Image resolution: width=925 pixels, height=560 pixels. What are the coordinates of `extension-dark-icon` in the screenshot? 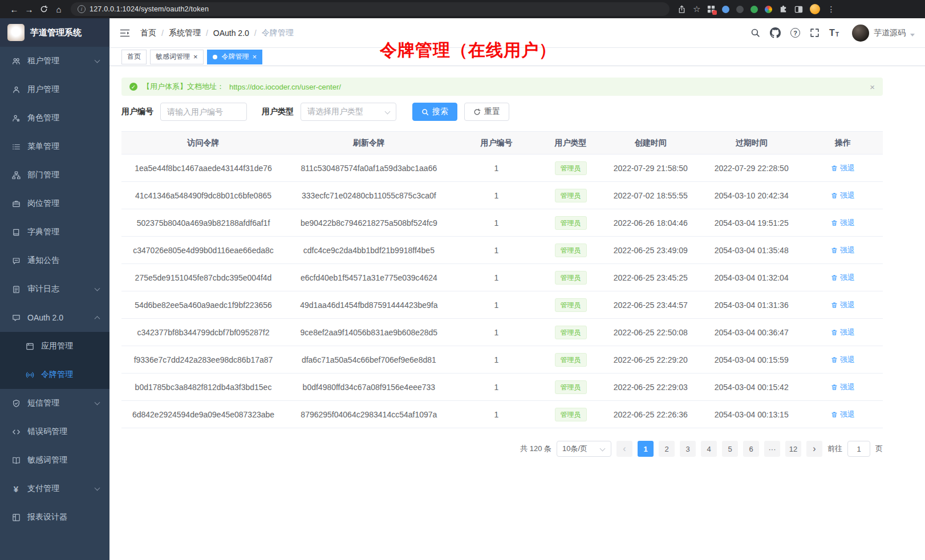 It's located at (740, 9).